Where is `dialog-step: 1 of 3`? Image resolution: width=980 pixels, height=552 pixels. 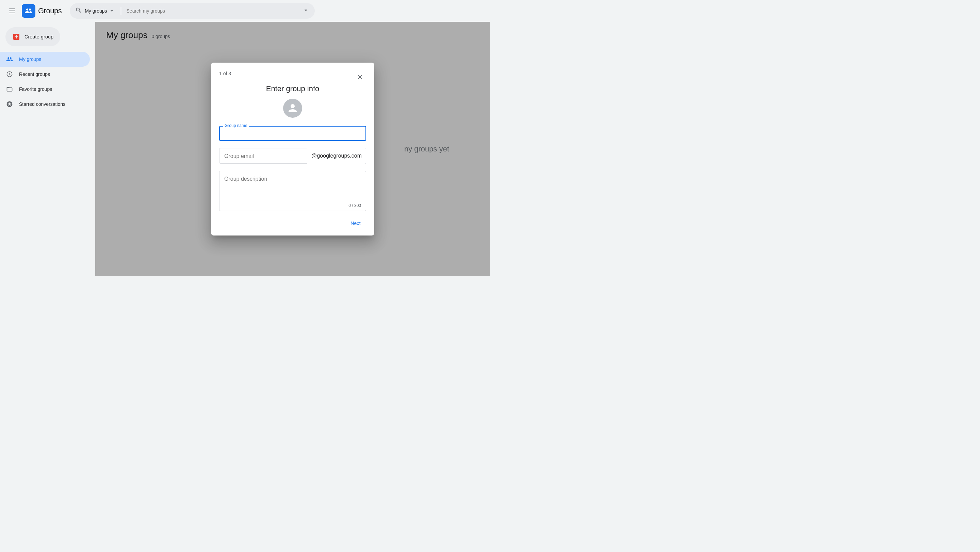
dialog-step: 1 of 3 is located at coordinates (225, 73).